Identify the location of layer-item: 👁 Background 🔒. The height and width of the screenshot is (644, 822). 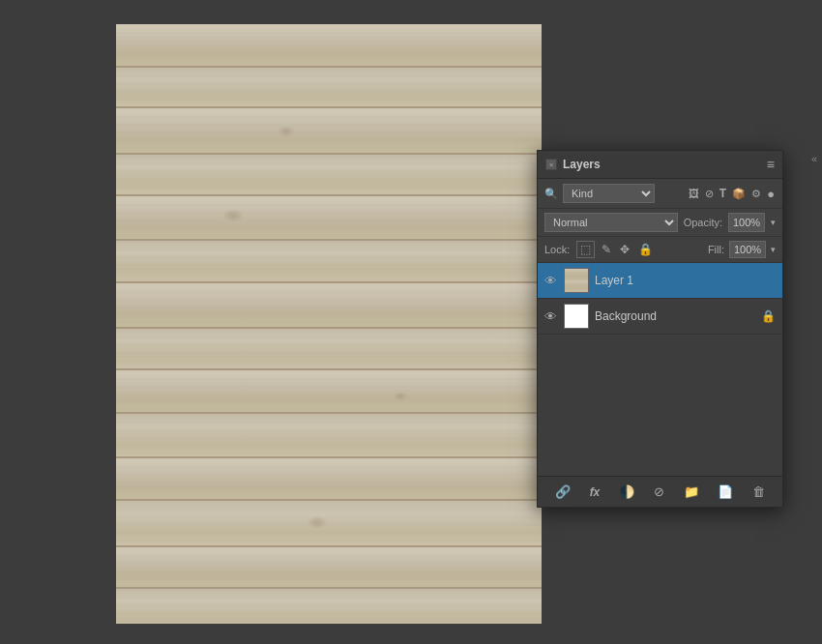
(660, 317).